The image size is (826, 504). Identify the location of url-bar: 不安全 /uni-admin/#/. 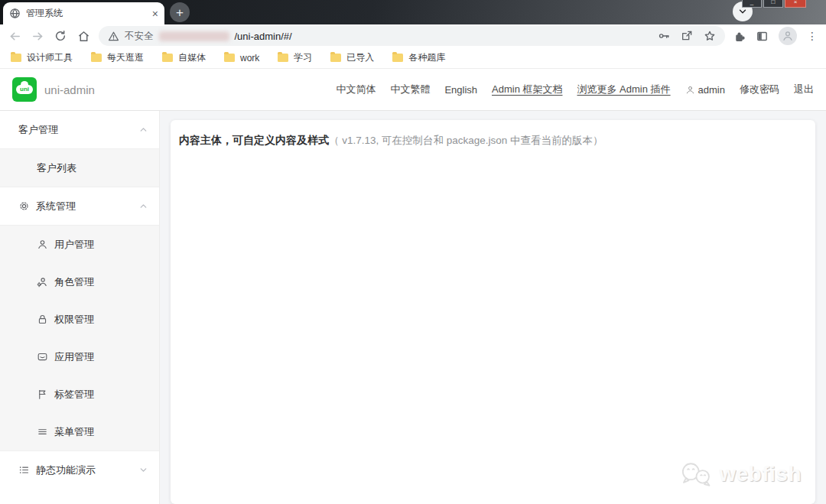
(411, 36).